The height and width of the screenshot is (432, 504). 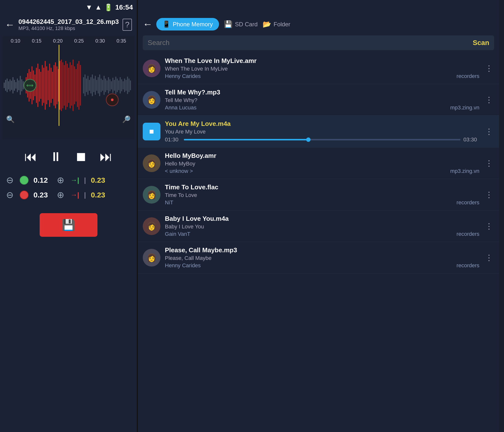 I want to click on song-item: 👩 Please, Call Maybe.mp3 Please, Call Ma…, so click(x=318, y=258).